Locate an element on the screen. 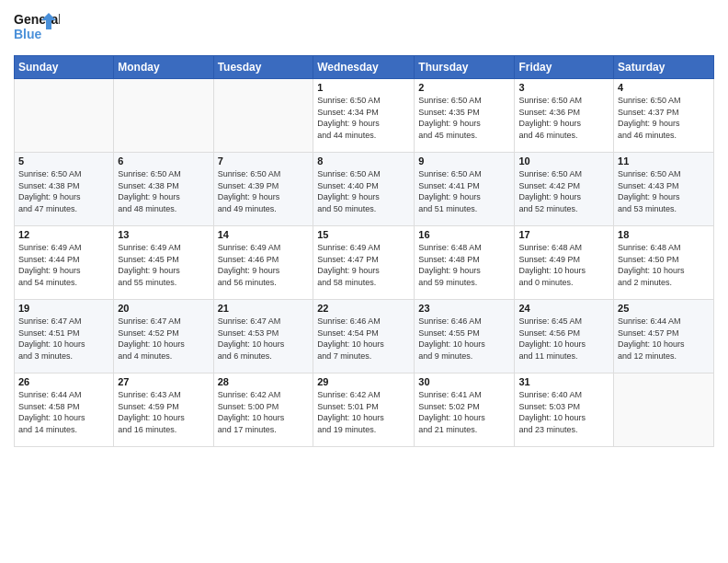 The width and height of the screenshot is (728, 563). calendar-cell: 2Sunrise: 6:50 AM Sunset: 4:35 PM Daylig… is located at coordinates (465, 116).